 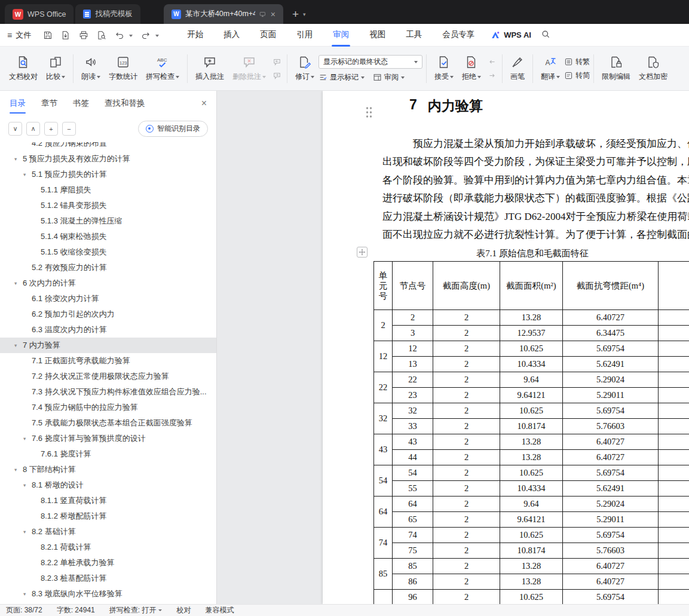 What do you see at coordinates (108, 501) in the screenshot?
I see `toc-item: 8.1.1 竖直荷载计算` at bounding box center [108, 501].